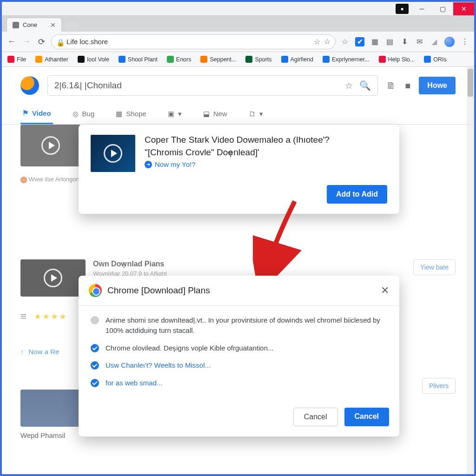 This screenshot has width=476, height=476. What do you see at coordinates (390, 42) in the screenshot?
I see `grid2-icon: ▤` at bounding box center [390, 42].